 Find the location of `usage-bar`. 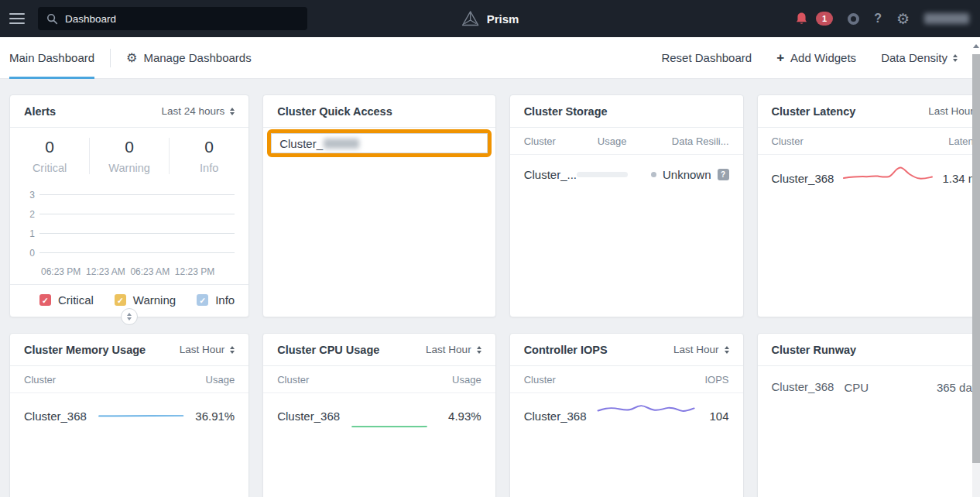

usage-bar is located at coordinates (602, 175).